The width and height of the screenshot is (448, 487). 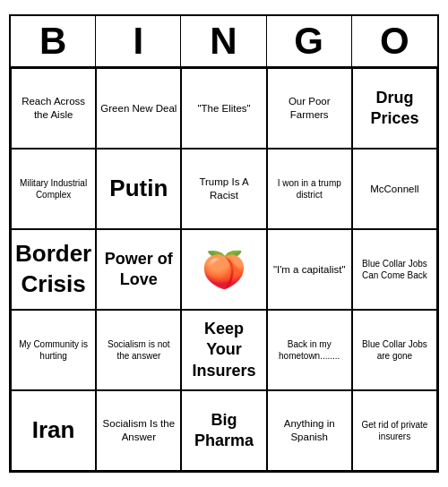 What do you see at coordinates (54, 108) in the screenshot?
I see `cell-text: Reach Across the Aisle` at bounding box center [54, 108].